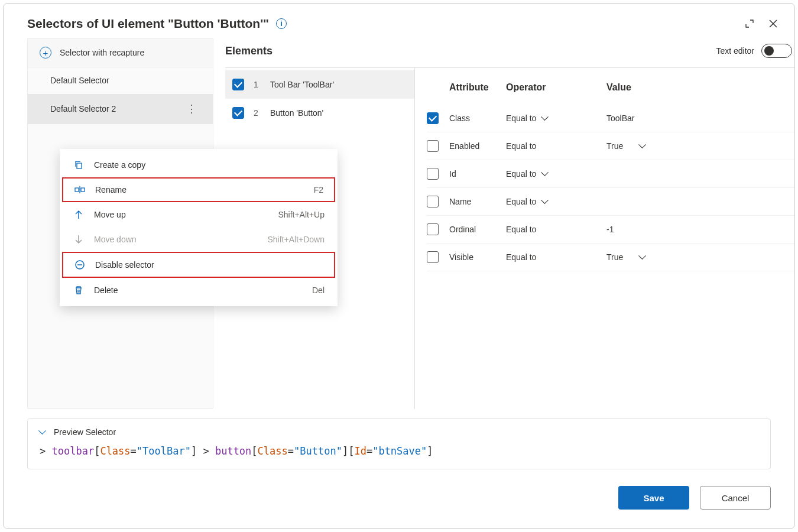 The width and height of the screenshot is (798, 532). I want to click on up-icon, so click(79, 215).